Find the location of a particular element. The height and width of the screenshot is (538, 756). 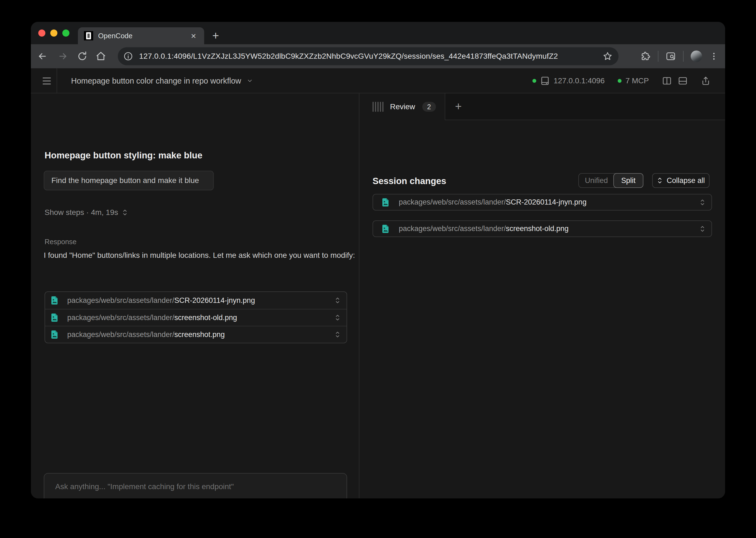

changed-file-row: packages/web/src/assets/lander/screensho… is located at coordinates (542, 229).